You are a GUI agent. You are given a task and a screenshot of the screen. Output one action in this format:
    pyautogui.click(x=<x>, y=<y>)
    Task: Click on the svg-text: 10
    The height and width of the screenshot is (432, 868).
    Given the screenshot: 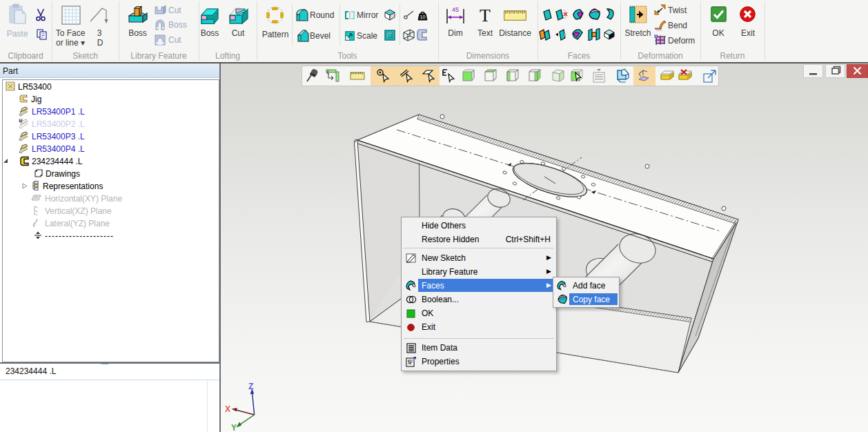 What is the action you would take?
    pyautogui.click(x=423, y=17)
    